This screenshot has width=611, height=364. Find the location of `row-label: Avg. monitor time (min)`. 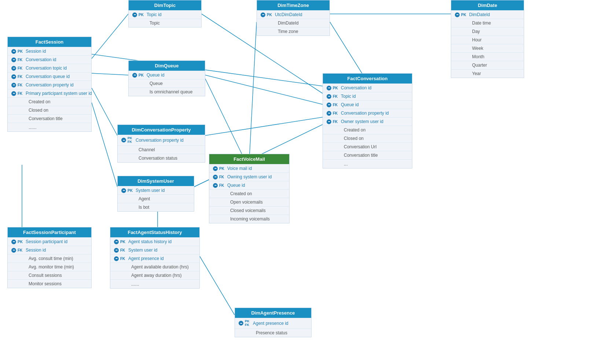

row-label: Avg. monitor time (min) is located at coordinates (51, 267).